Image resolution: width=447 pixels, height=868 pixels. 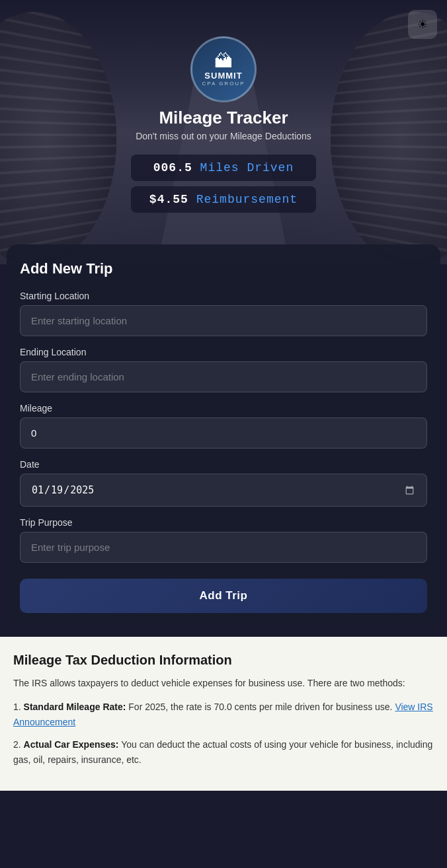 What do you see at coordinates (224, 83) in the screenshot?
I see `logo-company-subtitle: CPA GROUP` at bounding box center [224, 83].